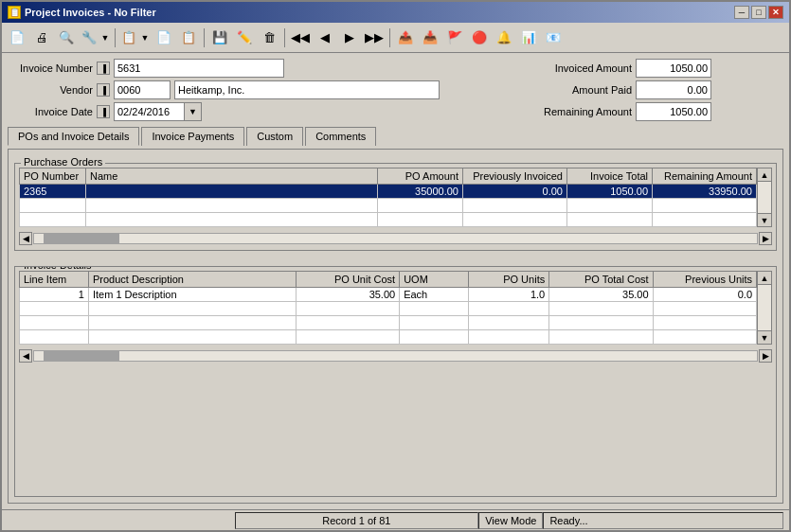 Image resolution: width=791 pixels, height=532 pixels. Describe the element at coordinates (388, 197) in the screenshot. I see `po-table-main: PO Number Name PO Amount Previously Invo…` at that location.